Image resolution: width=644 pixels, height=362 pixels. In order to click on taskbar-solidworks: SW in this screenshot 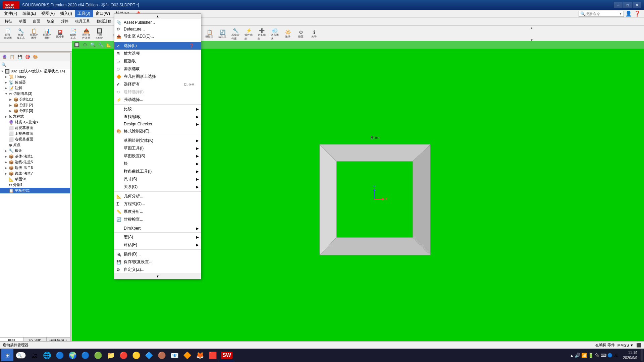, I will do `click(227, 355)`.